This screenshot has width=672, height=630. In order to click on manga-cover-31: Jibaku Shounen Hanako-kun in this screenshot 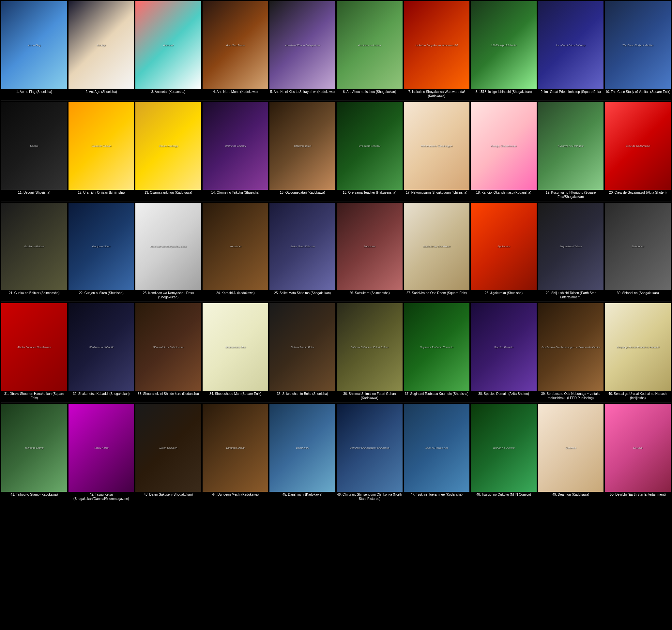, I will do `click(34, 347)`.